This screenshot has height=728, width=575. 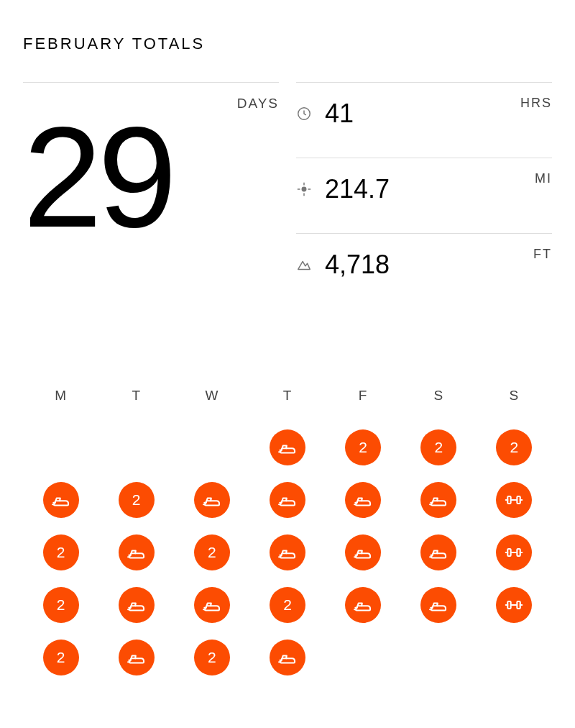 I want to click on metric-hours: 41 HRS, so click(x=424, y=119).